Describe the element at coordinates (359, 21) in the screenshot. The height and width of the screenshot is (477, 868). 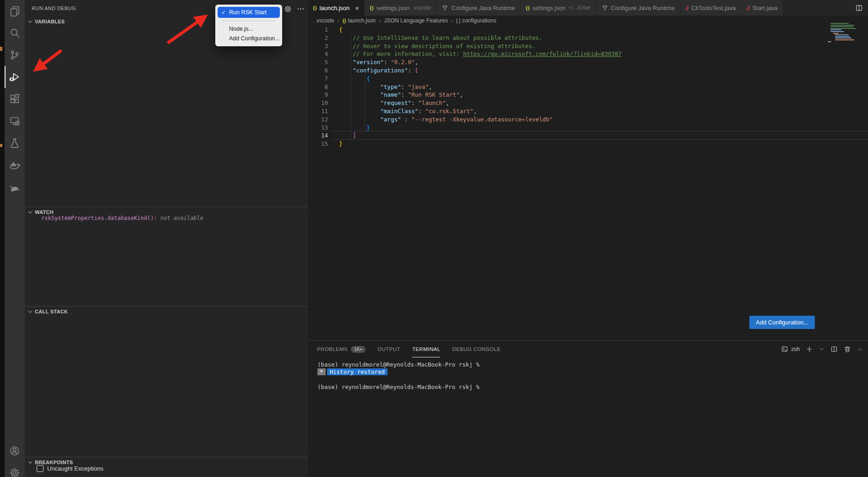
I see `breadcrumb-item-launch-json: {}launch.json` at that location.